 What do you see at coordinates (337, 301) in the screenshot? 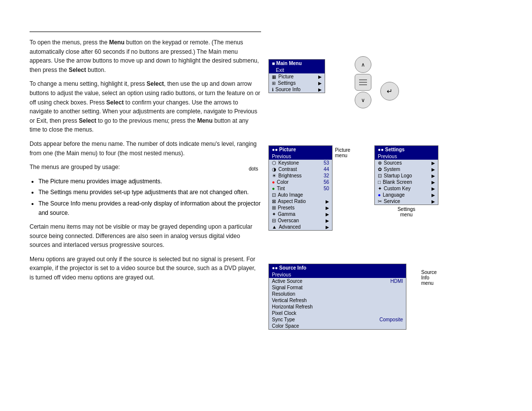
I see `source-vertical-refresh: Vertical Refresh` at bounding box center [337, 301].